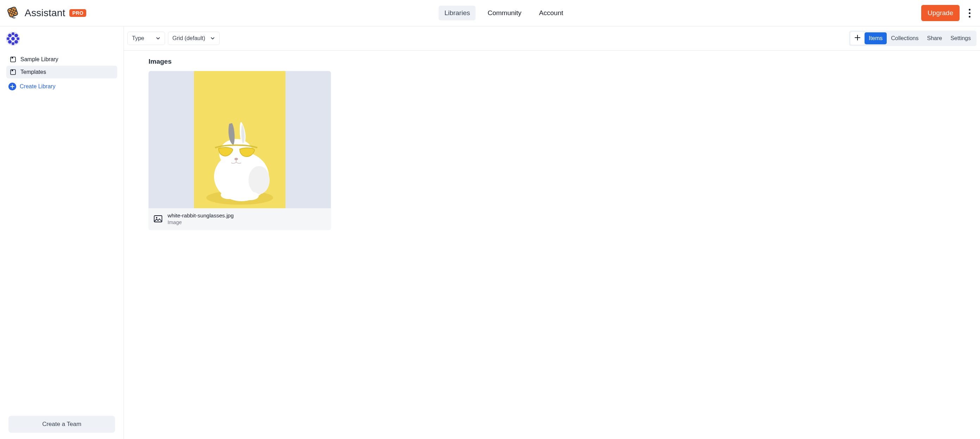  I want to click on more-menu-icon, so click(969, 13).